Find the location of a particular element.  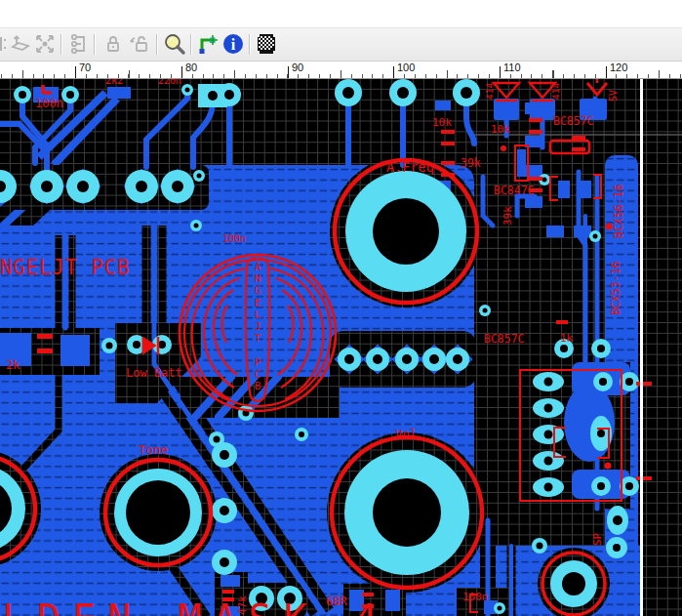

label-220n: 220n is located at coordinates (170, 82).